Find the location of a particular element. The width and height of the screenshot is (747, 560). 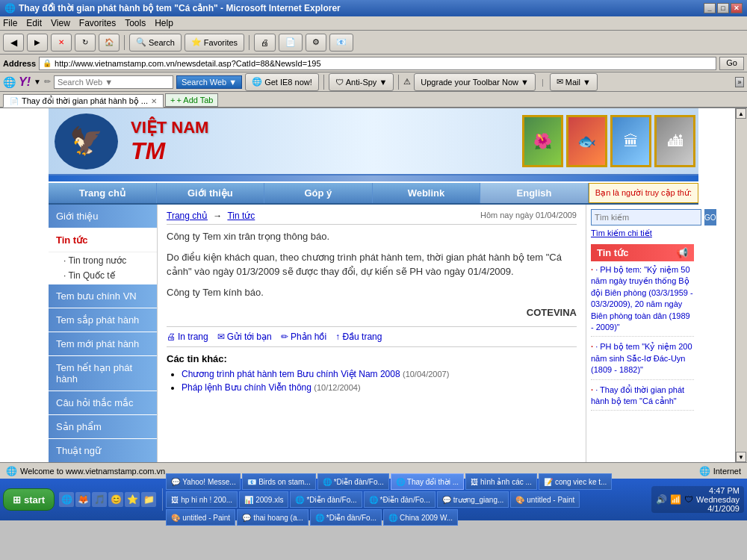

news-link-1: Chương trình phát hành tem Bưu chính Việ… is located at coordinates (292, 374).